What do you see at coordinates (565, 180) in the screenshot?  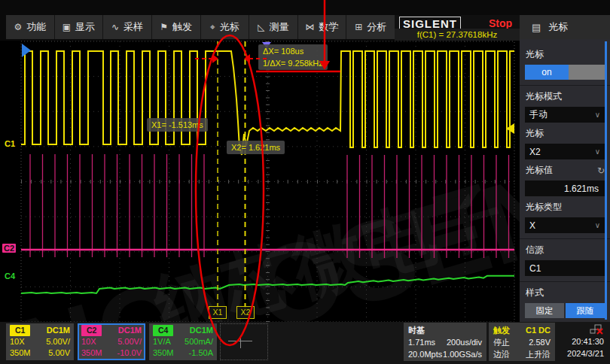 I see `cursor-panel: 光标 on 光标模式 手动∨ 光标 X2∨ 光标值↻ 1.621ms 光标类型 …` at bounding box center [565, 180].